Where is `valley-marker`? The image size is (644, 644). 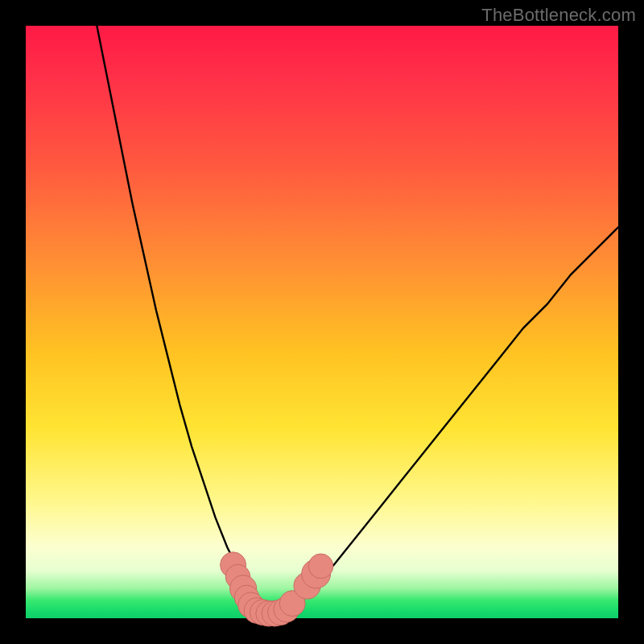
valley-marker is located at coordinates (320, 567).